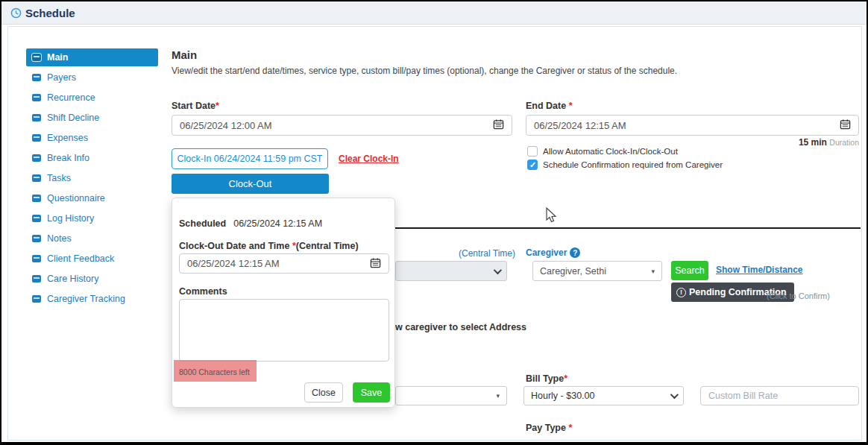 The height and width of the screenshot is (445, 868). Describe the element at coordinates (76, 198) in the screenshot. I see `sidebar-item-label: Questionnaire` at that location.